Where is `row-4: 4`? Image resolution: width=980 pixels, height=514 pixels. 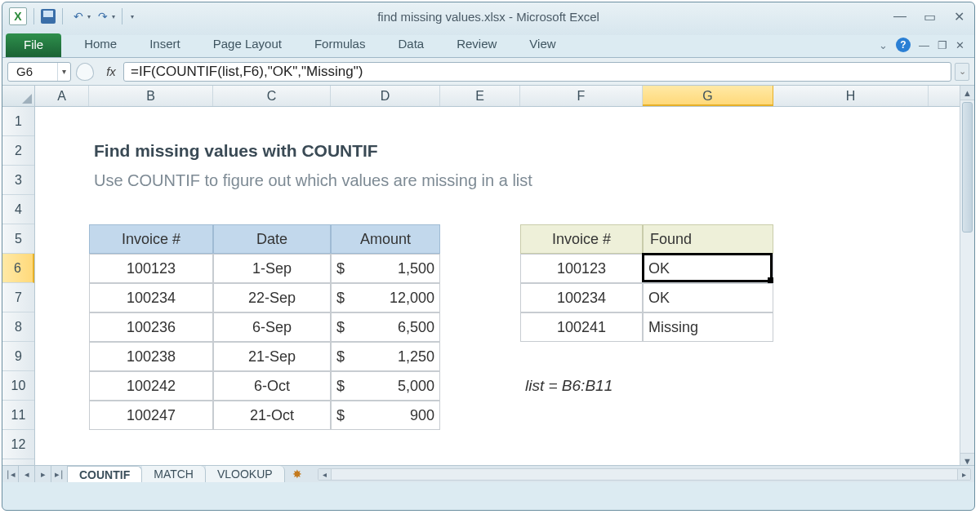
row-4: 4 is located at coordinates (18, 210).